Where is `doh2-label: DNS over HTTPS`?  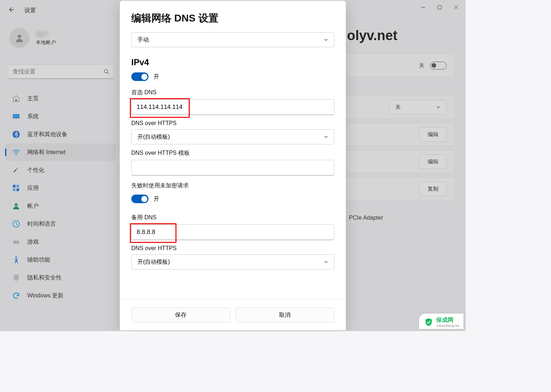 doh2-label: DNS over HTTPS is located at coordinates (233, 248).